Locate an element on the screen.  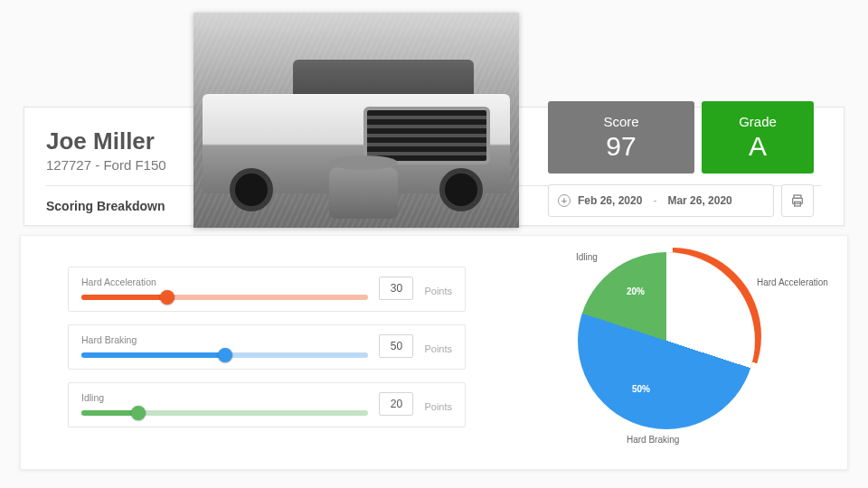
metric-value-input: 30 is located at coordinates (396, 288).